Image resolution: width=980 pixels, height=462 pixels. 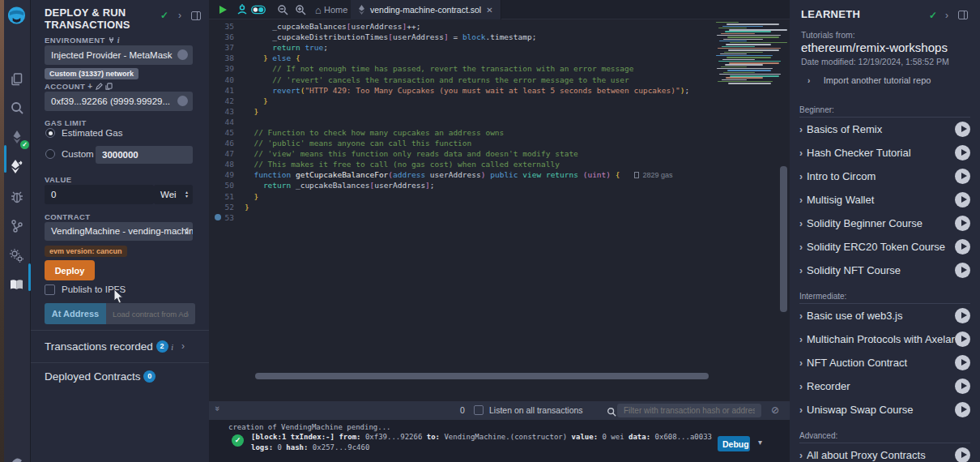 I want to click on custom-gas-radio, so click(x=50, y=154).